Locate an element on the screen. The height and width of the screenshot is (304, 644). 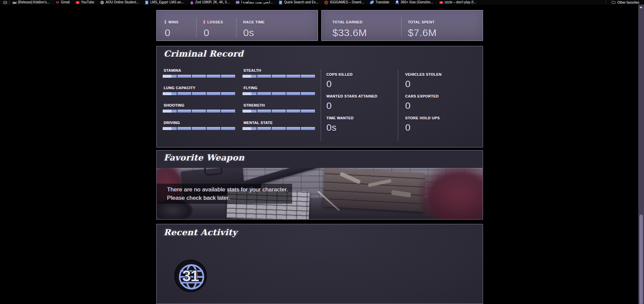
money-summary-panel: TOTAL EARNED $33.6M TOTAL SPENT $7.6M is located at coordinates (402, 25).